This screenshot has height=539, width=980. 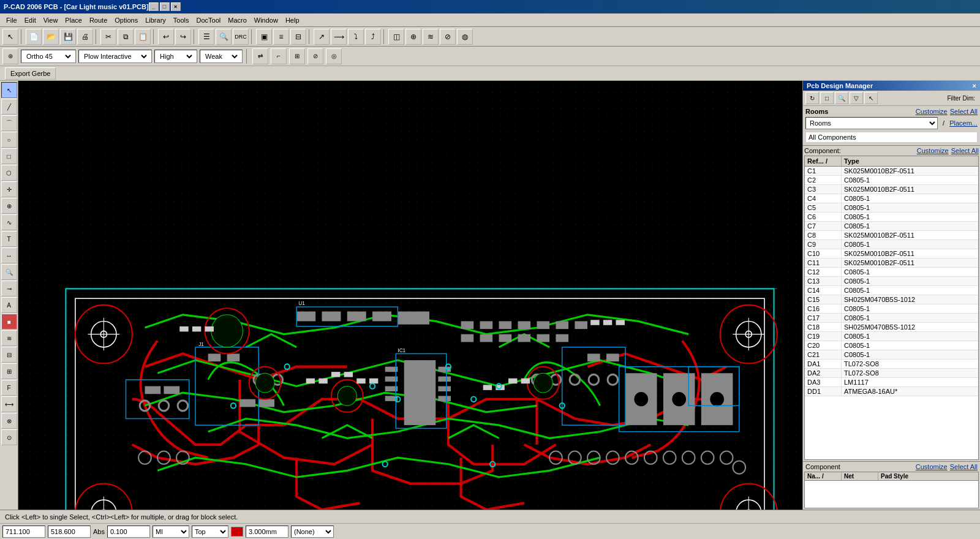 I want to click on table-row: C18SH025M0470B5S-1012, so click(x=892, y=327).